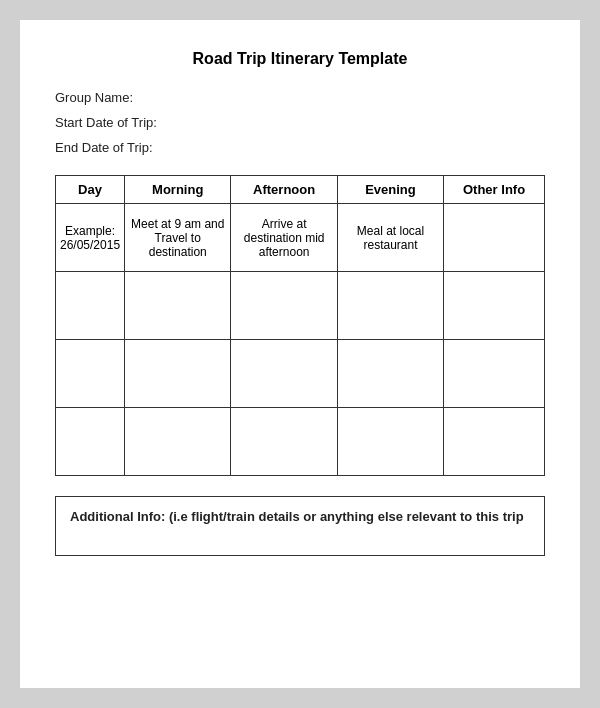 This screenshot has height=708, width=600. Describe the element at coordinates (300, 122) in the screenshot. I see `start-date-label: Start Date of Trip:` at that location.